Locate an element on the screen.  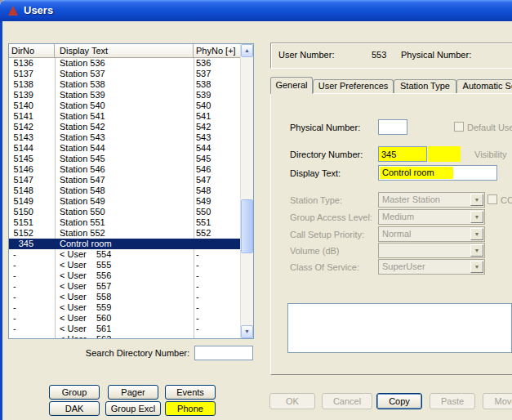
list-item: 5152Station 552552 is located at coordinates (124, 234).